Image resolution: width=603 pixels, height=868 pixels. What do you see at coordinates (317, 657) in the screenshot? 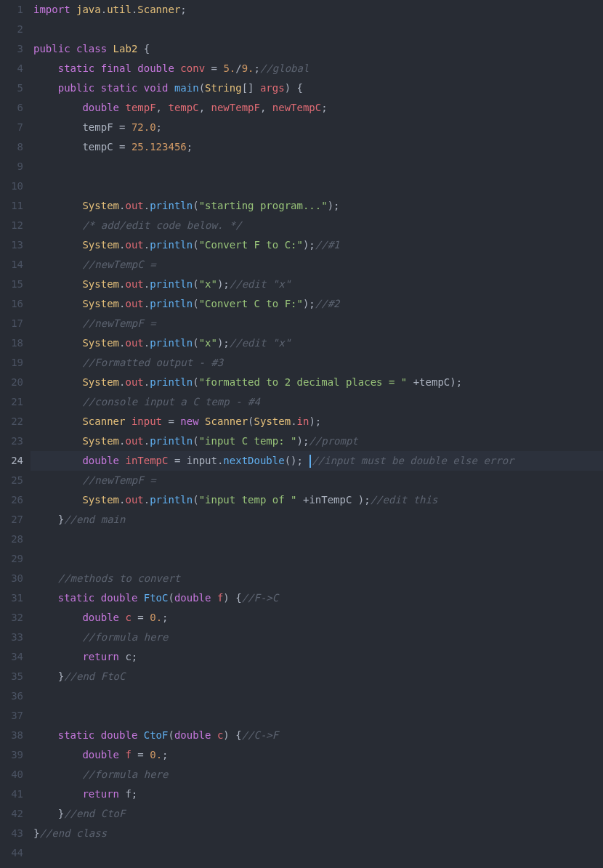
I see `code-line: return c;` at bounding box center [317, 657].